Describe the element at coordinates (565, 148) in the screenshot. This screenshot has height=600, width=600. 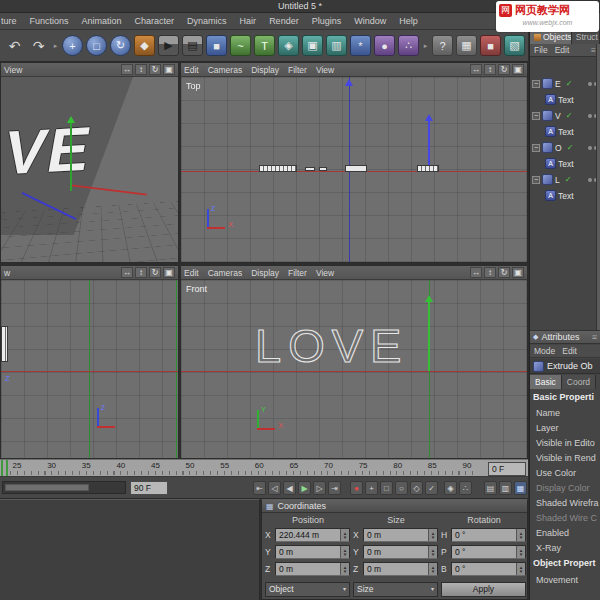
I see `object-row-o: − O ✓` at that location.